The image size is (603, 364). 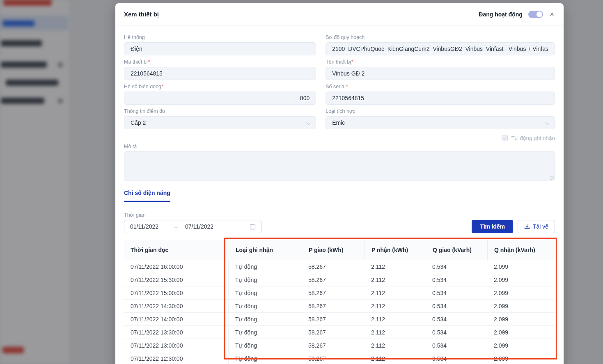 I want to click on he-so-bien-dong-input: 800, so click(x=220, y=98).